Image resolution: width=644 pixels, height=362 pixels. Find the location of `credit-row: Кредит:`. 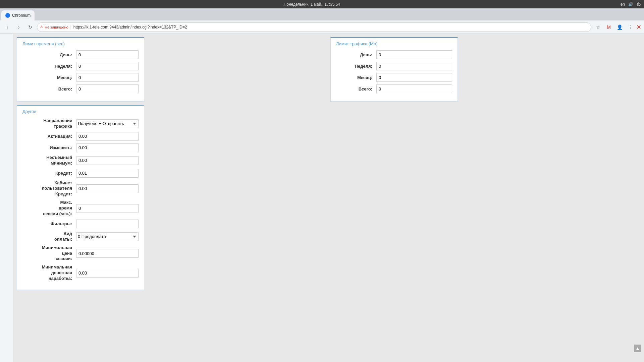

credit-row: Кредит: is located at coordinates (80, 173).